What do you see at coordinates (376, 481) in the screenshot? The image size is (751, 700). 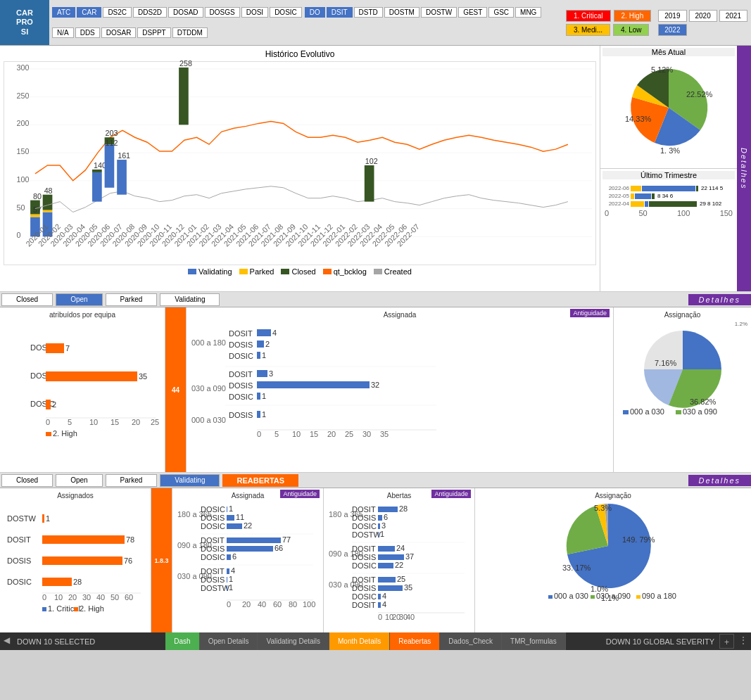 I see `filter-bar-2: Closed Open Parked Validating REABERTAS …` at bounding box center [376, 481].